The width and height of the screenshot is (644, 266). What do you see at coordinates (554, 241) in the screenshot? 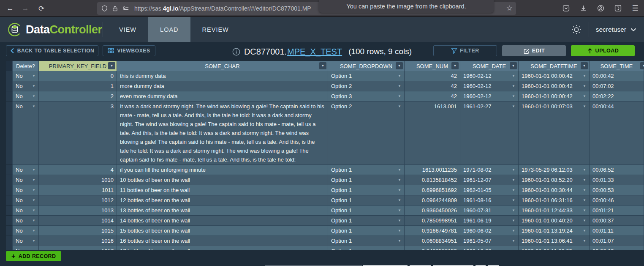
I see `some-datetime-cell: 1960-01-01 13:06:41▼` at bounding box center [554, 241].